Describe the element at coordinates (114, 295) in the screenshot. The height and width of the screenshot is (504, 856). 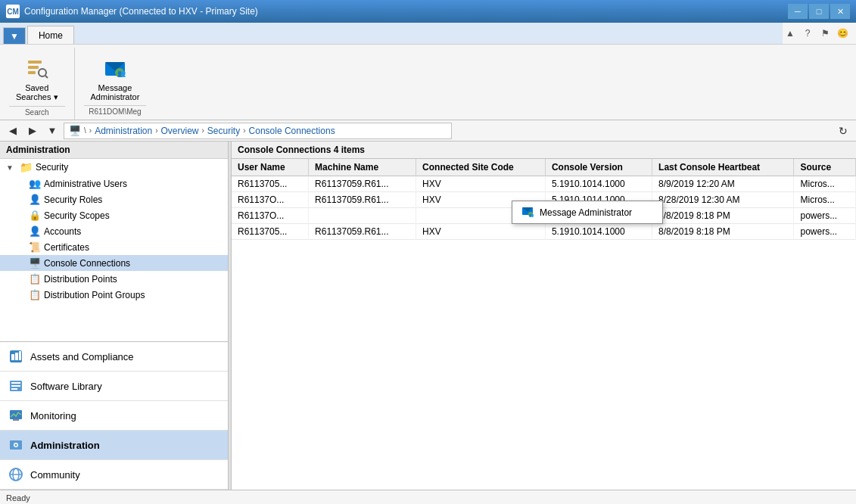
I see `sidebar-item-distribution-point-groups: 📋 Distribution Point Groups` at that location.